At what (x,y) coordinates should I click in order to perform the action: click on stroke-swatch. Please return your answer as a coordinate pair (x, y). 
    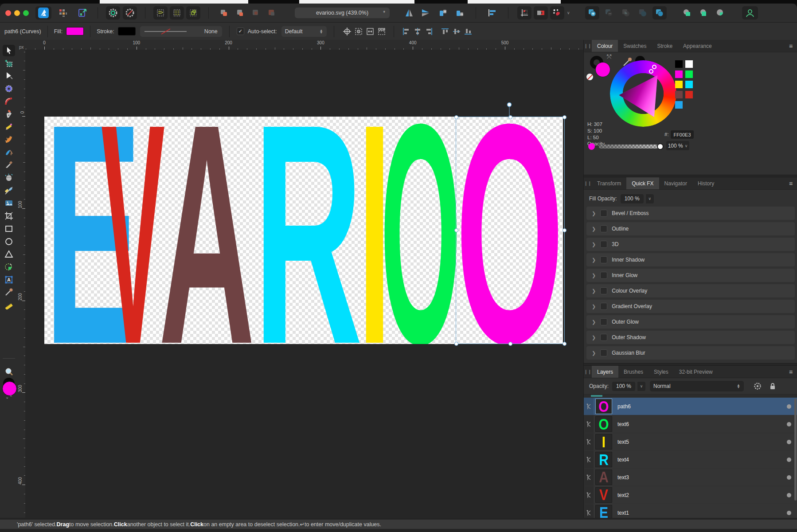
    Looking at the image, I should click on (127, 31).